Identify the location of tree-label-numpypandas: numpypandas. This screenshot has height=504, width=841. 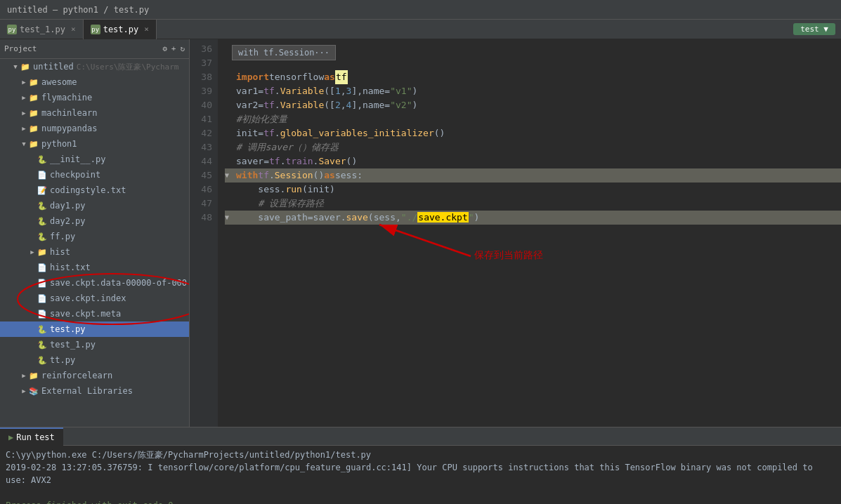
(69, 128).